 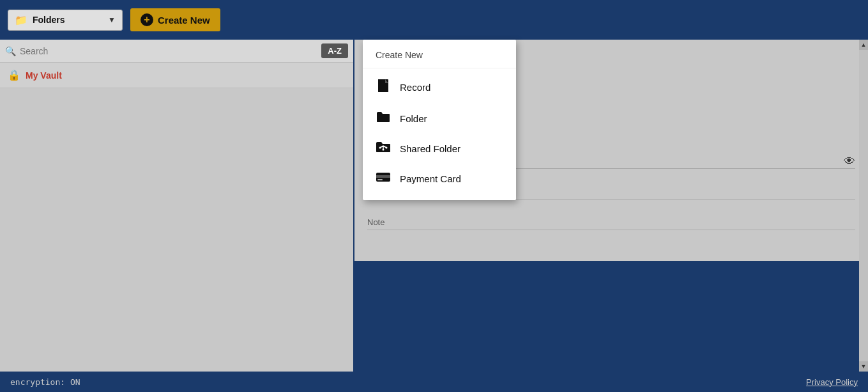 I want to click on dropdown-item-shared-folder: Shared Folder, so click(x=439, y=148).